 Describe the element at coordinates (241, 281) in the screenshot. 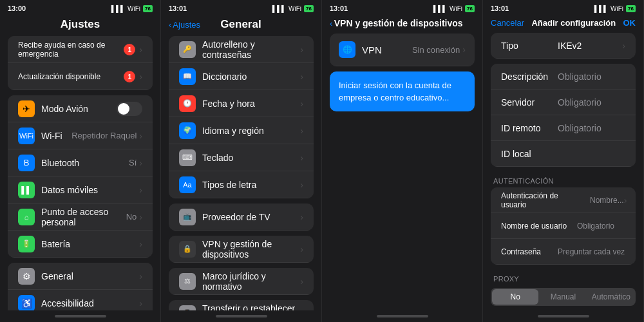

I see `legal-row: ⚖ Marco jurídico y normativo ›` at that location.